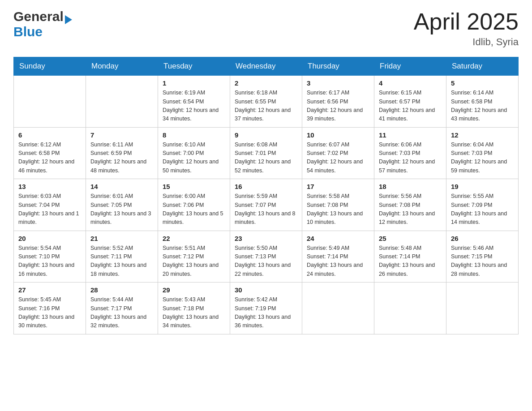 This screenshot has width=532, height=411. What do you see at coordinates (483, 153) in the screenshot?
I see `calendar-cell: 12Sunrise: 6:04 AM Sunset: 7:03 PM Dayli…` at bounding box center [483, 153].